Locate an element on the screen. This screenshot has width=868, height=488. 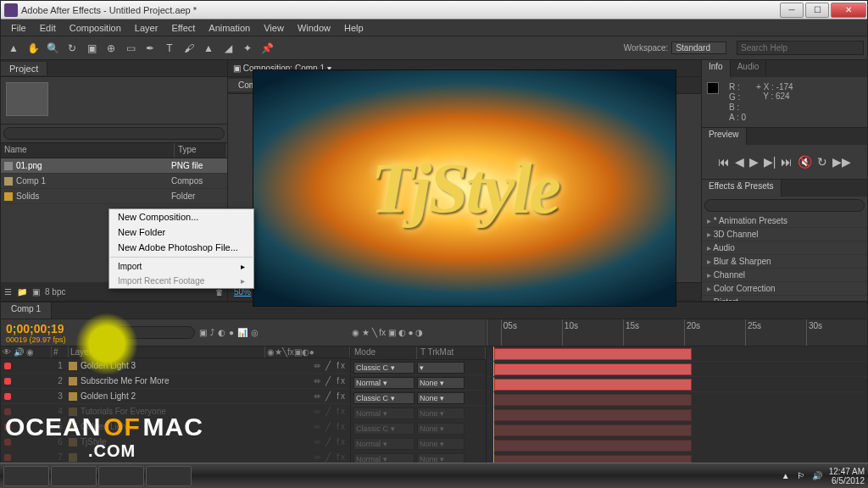
anchor-tool: ⊕ is located at coordinates (111, 48).